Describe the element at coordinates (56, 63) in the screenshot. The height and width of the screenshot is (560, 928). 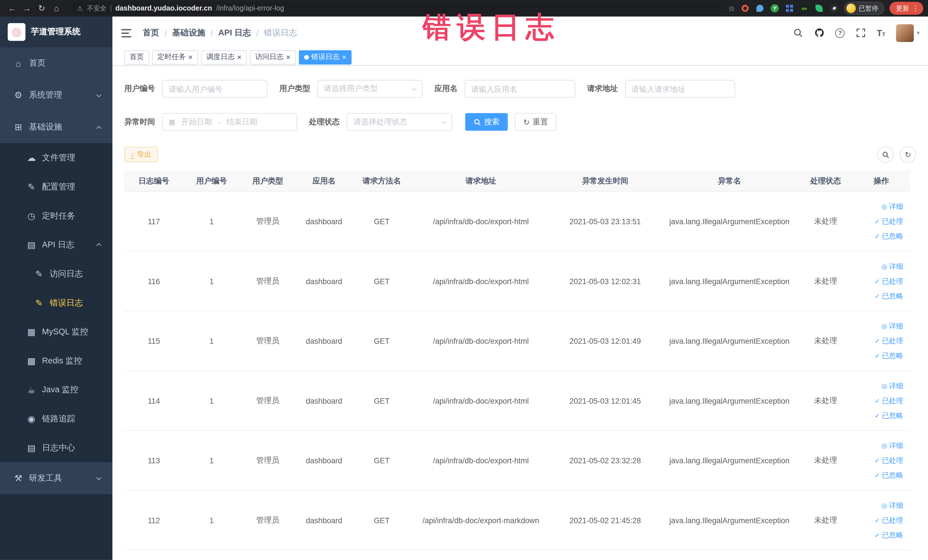
I see `sidebar-item-home: ⌂ 首页` at that location.